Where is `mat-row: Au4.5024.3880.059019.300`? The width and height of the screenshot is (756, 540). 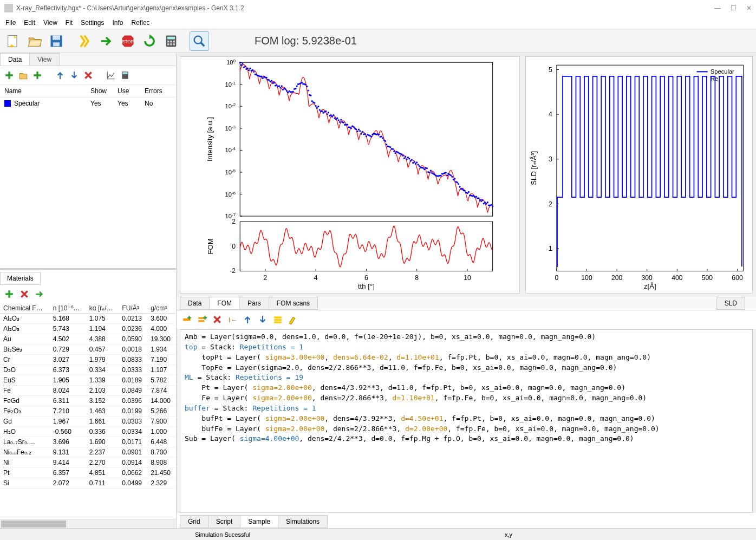
mat-row: Au4.5024.3880.059019.300 is located at coordinates (88, 339).